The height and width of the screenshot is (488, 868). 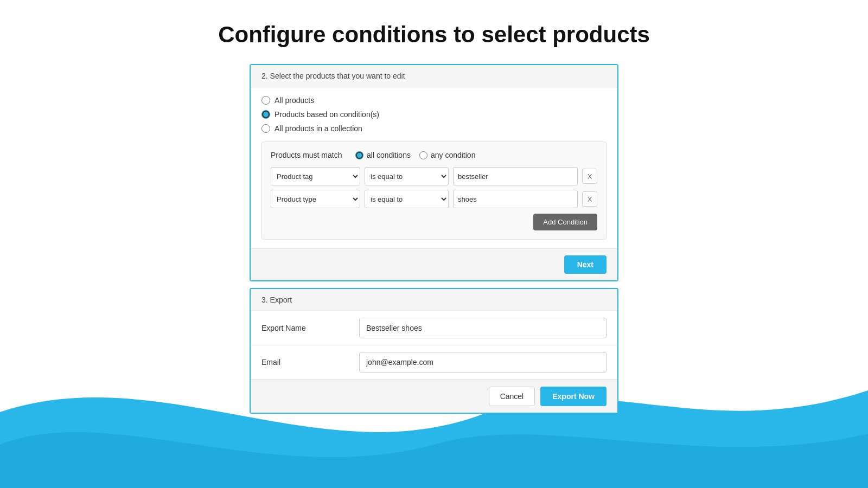 What do you see at coordinates (316, 199) in the screenshot?
I see `condition-2-field-select: Product tag Product type Product vendor …` at bounding box center [316, 199].